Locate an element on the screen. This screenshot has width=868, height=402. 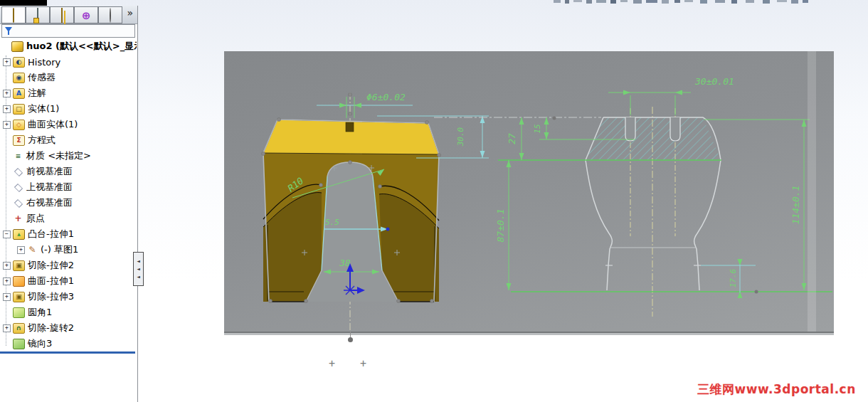
tree-item-label: 方程式 is located at coordinates (41, 140).